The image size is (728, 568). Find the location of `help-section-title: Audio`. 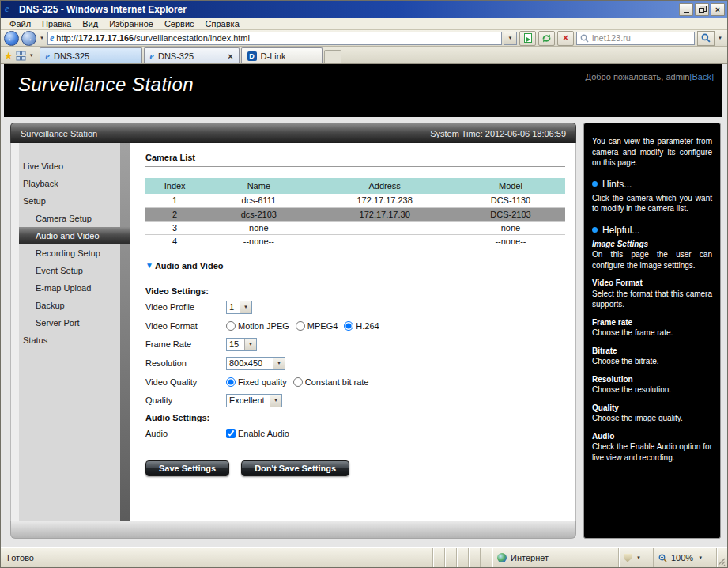

help-section-title: Audio is located at coordinates (652, 437).